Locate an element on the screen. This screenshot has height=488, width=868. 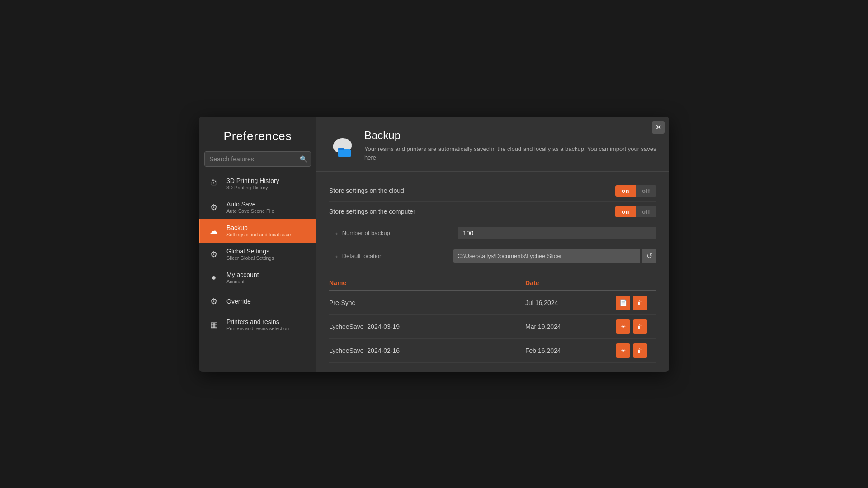
row-action-primary-1: ☀ is located at coordinates (623, 327).